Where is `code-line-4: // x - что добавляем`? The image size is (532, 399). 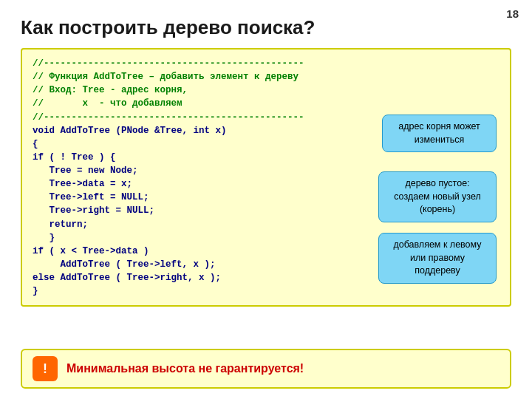 code-line-4: // x - что добавляем is located at coordinates (108, 103).